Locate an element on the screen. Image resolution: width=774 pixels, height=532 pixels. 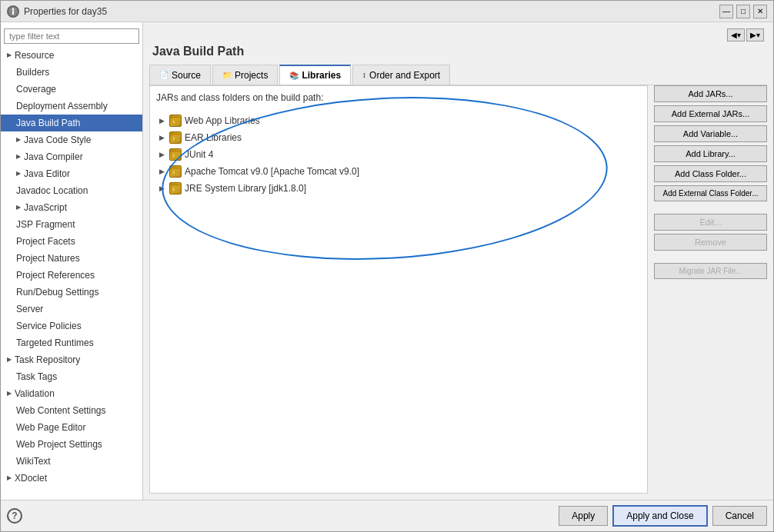
panel-title: Java Build Path is located at coordinates (459, 52).